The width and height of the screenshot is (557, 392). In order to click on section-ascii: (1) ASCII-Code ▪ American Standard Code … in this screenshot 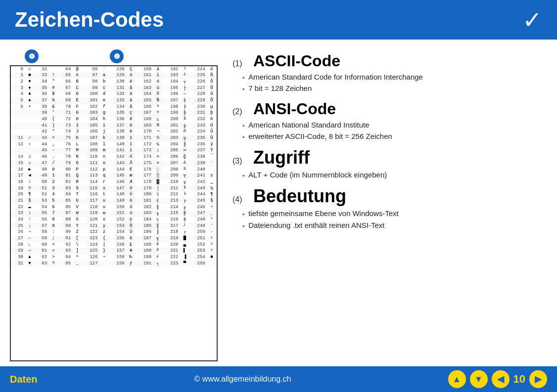, I will do `click(390, 73)`.